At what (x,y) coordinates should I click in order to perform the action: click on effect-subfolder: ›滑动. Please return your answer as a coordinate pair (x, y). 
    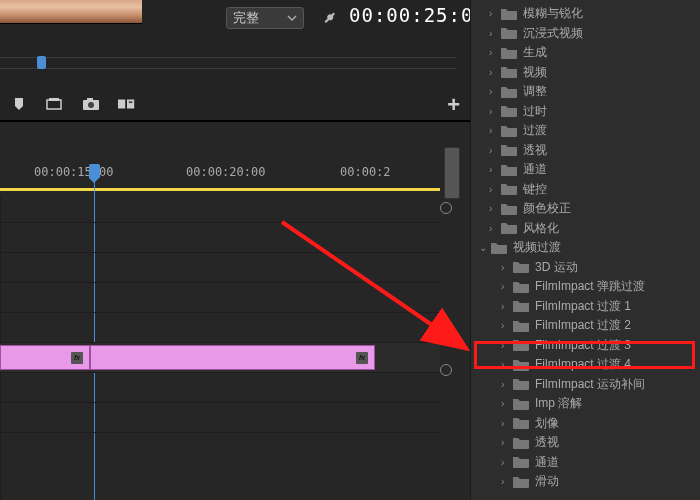
    Looking at the image, I should click on (586, 482).